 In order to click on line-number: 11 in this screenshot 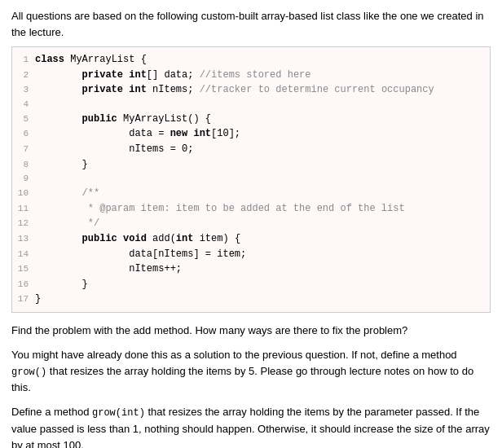, I will do `click(24, 209)`.